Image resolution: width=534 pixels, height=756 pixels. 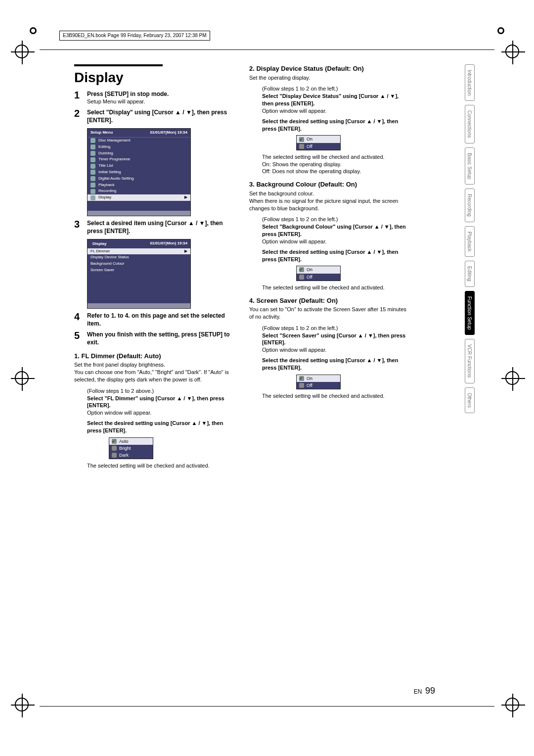 I want to click on step-bold: Select a desired item using [Cursor ▲ / …, so click(x=155, y=227).